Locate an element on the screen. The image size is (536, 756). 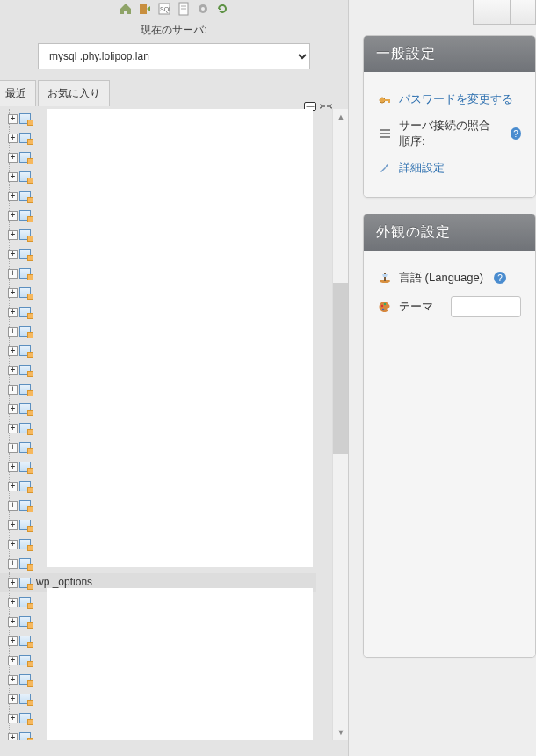
collation-row: サーバ接続の照合順序: ? is located at coordinates (450, 134).